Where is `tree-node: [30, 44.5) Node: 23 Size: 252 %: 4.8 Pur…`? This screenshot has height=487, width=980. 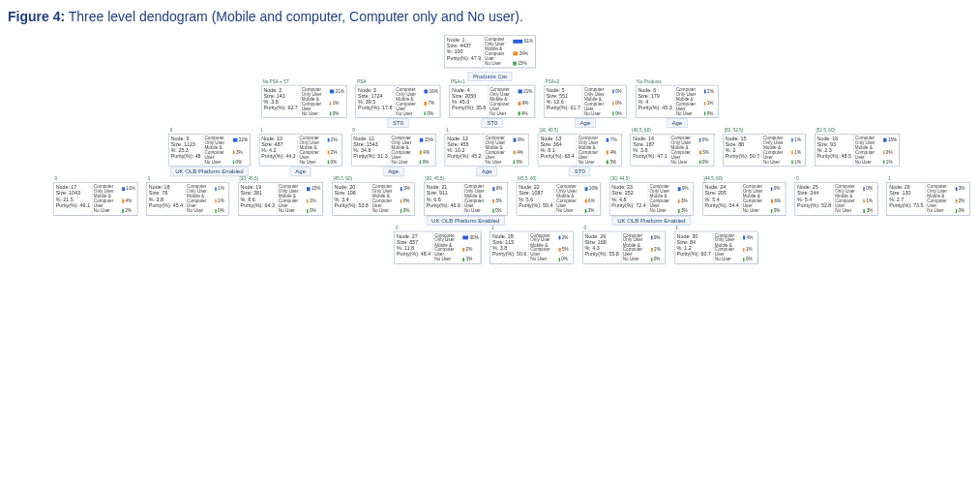
tree-node: [30, 44.5) Node: 23 Size: 252 %: 4.8 Pur… is located at coordinates (652, 199).